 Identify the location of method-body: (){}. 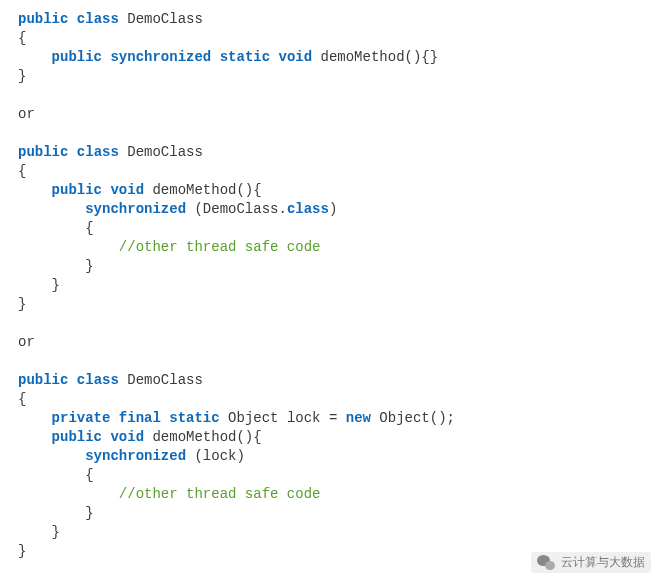
(422, 57).